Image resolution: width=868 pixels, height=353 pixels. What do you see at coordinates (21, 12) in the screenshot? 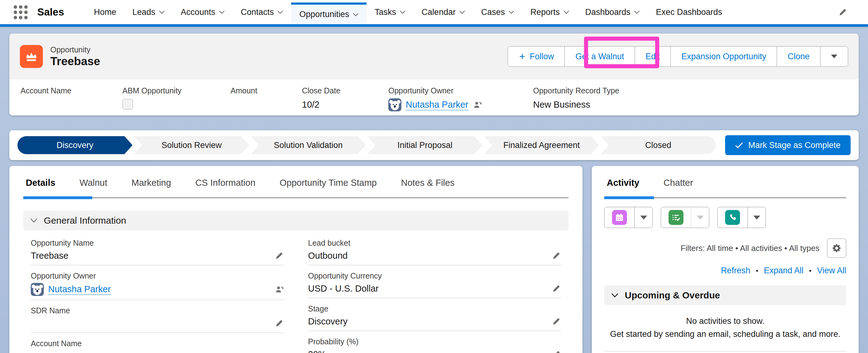
I see `app-launcher-icon` at bounding box center [21, 12].